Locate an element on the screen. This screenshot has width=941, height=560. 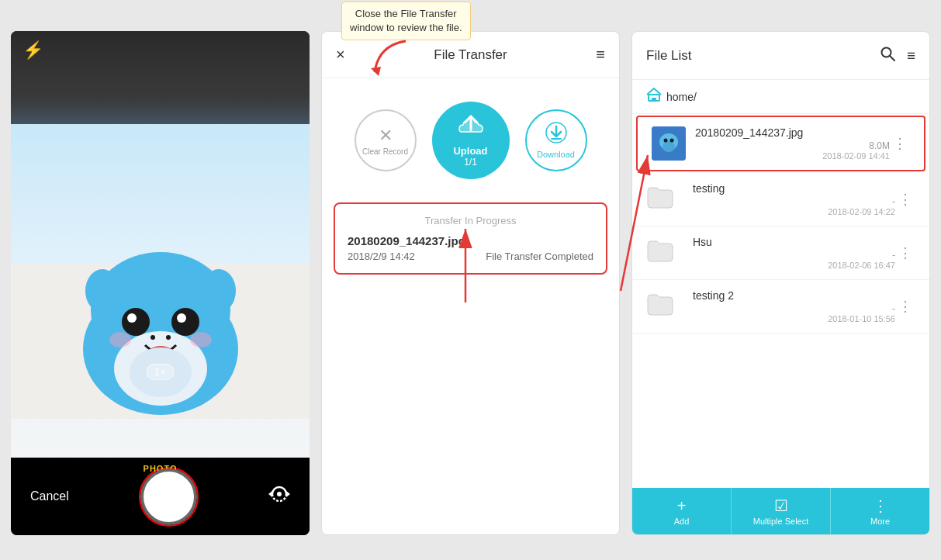
download-icon is located at coordinates (556, 135).